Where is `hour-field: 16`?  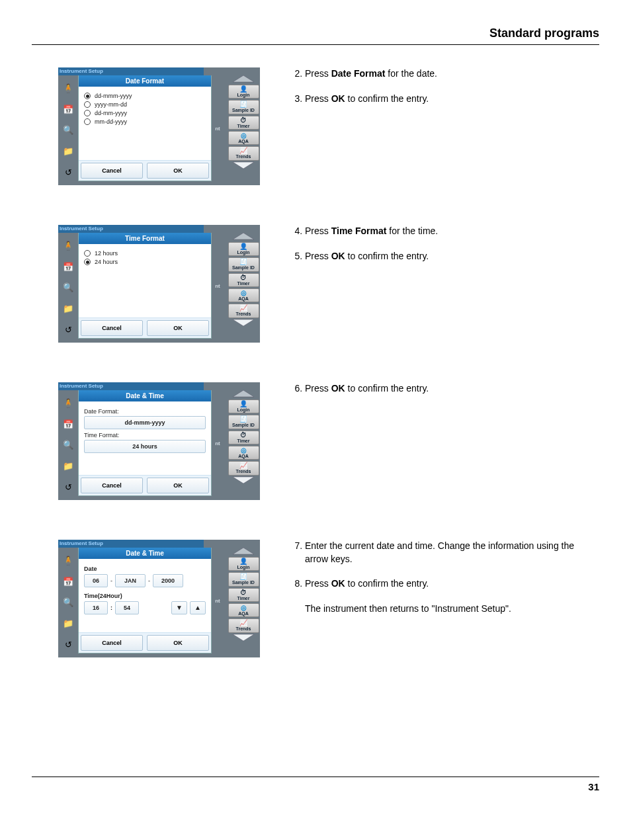
hour-field: 16 is located at coordinates (96, 608).